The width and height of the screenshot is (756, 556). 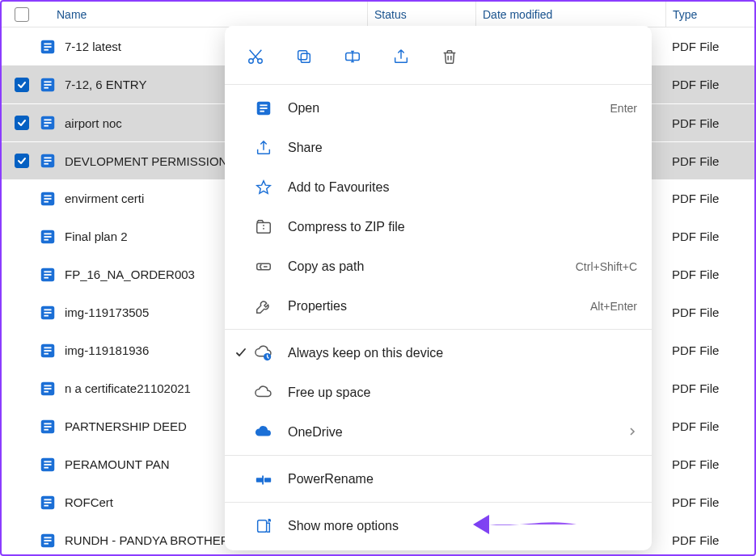 What do you see at coordinates (438, 267) in the screenshot?
I see `menu-item-copy-as-path: Copy as pathCtrl+Shift+C` at bounding box center [438, 267].